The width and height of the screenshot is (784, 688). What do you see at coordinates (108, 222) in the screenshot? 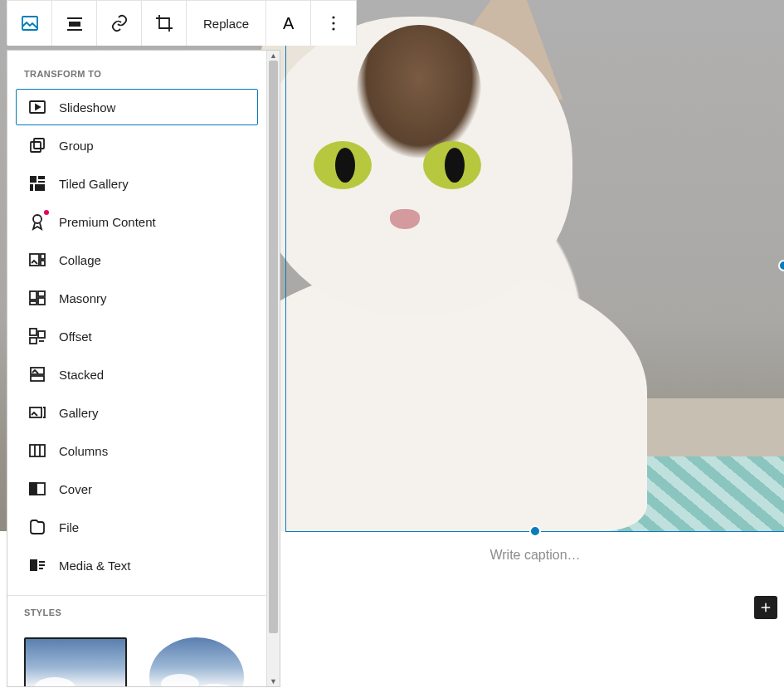
I see `transform-item-label: Premium Content` at bounding box center [108, 222].